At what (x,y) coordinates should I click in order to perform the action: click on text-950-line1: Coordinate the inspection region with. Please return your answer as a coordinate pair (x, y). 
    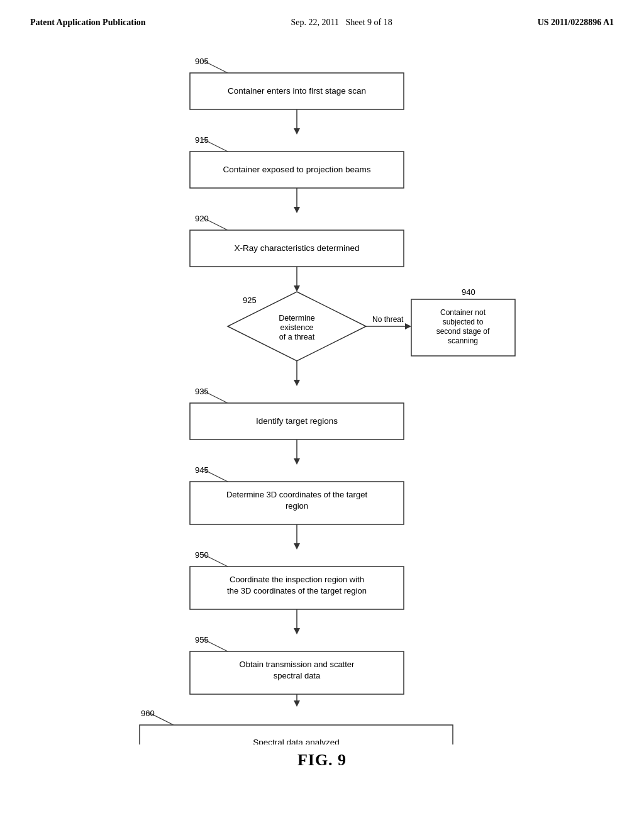
    Looking at the image, I should click on (297, 580).